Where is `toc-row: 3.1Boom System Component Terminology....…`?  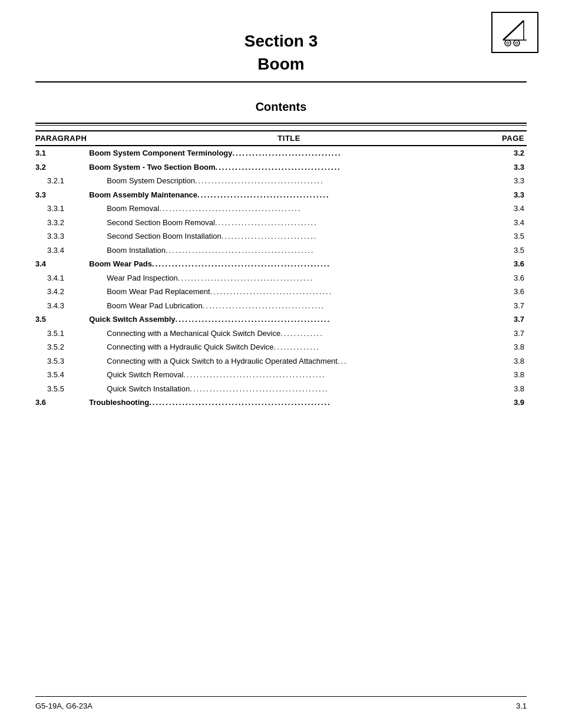
toc-row: 3.1Boom System Component Terminology....… is located at coordinates (281, 153).